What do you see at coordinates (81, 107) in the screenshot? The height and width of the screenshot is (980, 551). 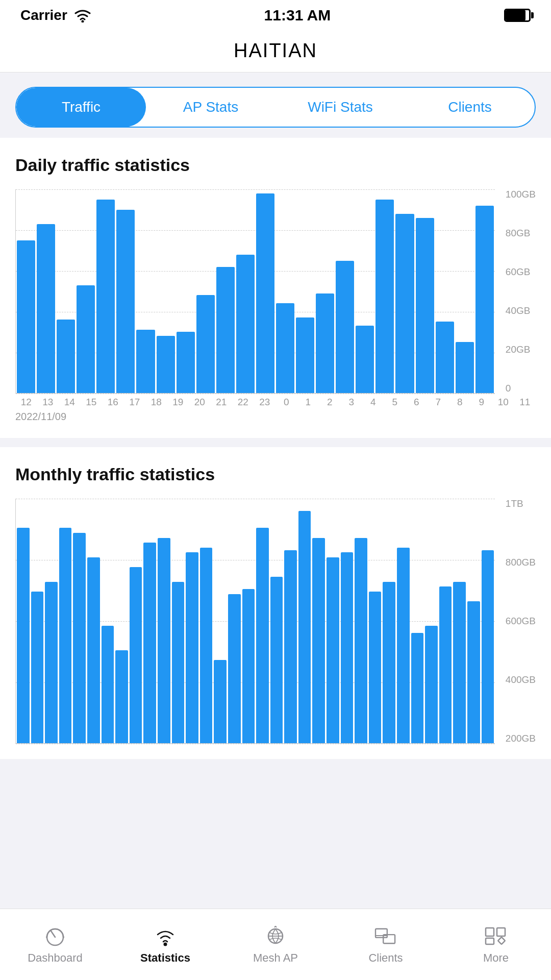 I see `tab-traffic: Traffic` at bounding box center [81, 107].